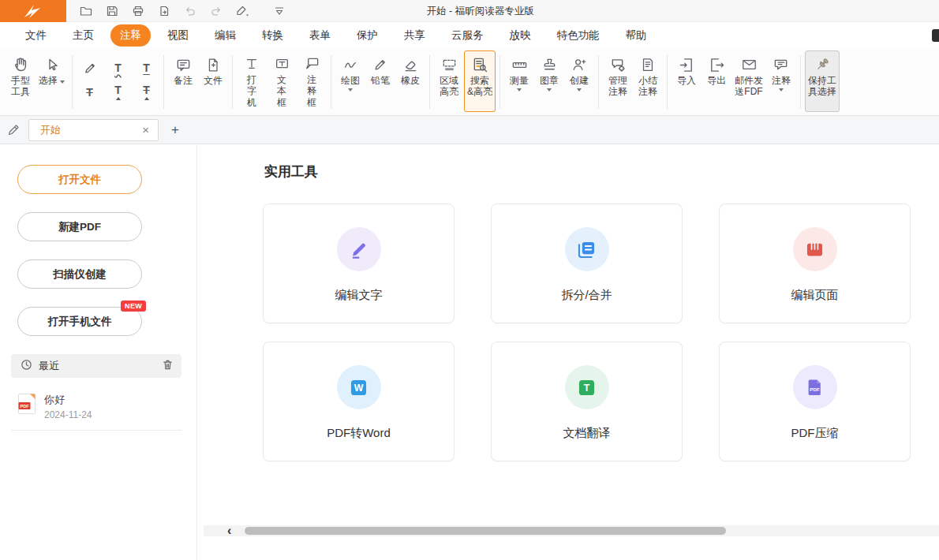 The width and height of the screenshot is (939, 560). What do you see at coordinates (216, 11) in the screenshot?
I see `redo-icon` at bounding box center [216, 11].